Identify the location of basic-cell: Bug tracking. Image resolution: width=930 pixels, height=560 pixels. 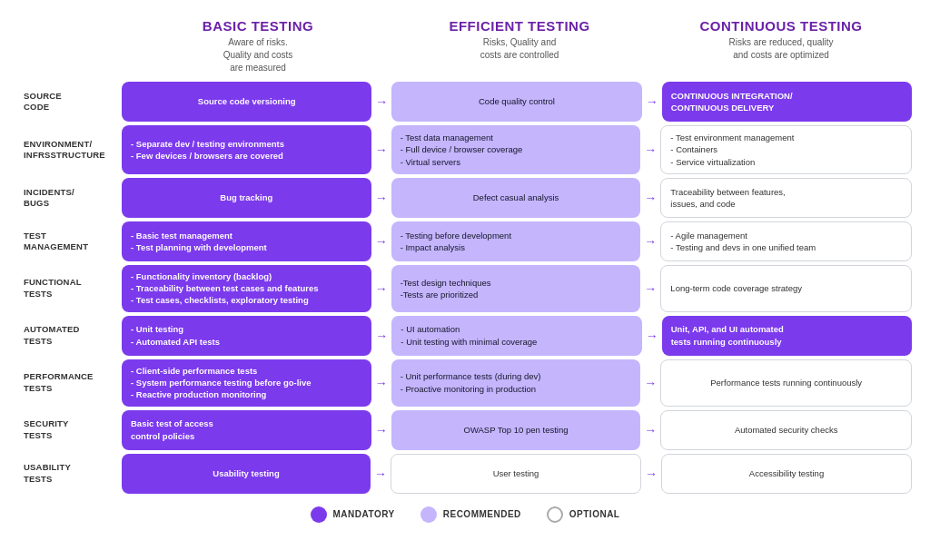
(247, 198).